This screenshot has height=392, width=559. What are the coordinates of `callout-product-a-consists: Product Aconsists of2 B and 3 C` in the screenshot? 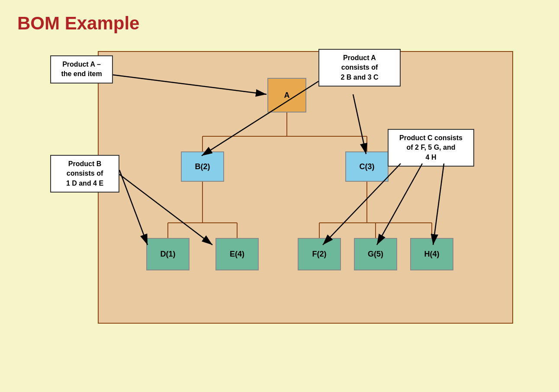 It's located at (360, 67).